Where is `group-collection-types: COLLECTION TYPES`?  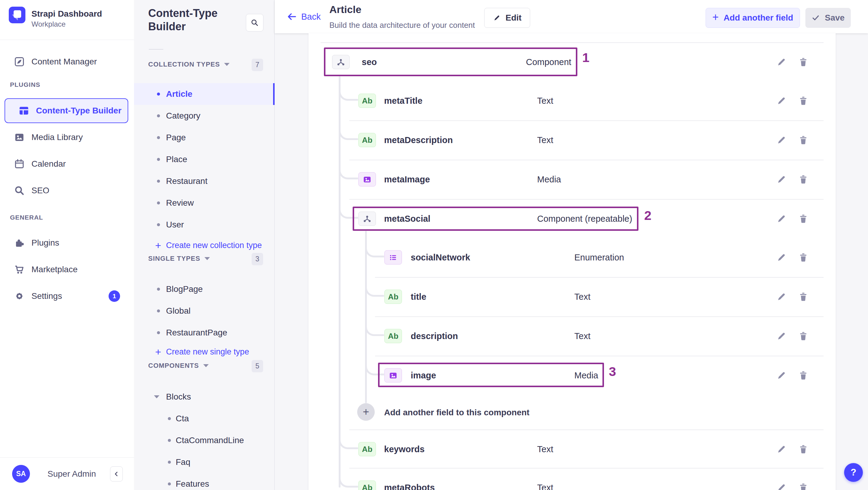
group-collection-types: COLLECTION TYPES is located at coordinates (189, 65).